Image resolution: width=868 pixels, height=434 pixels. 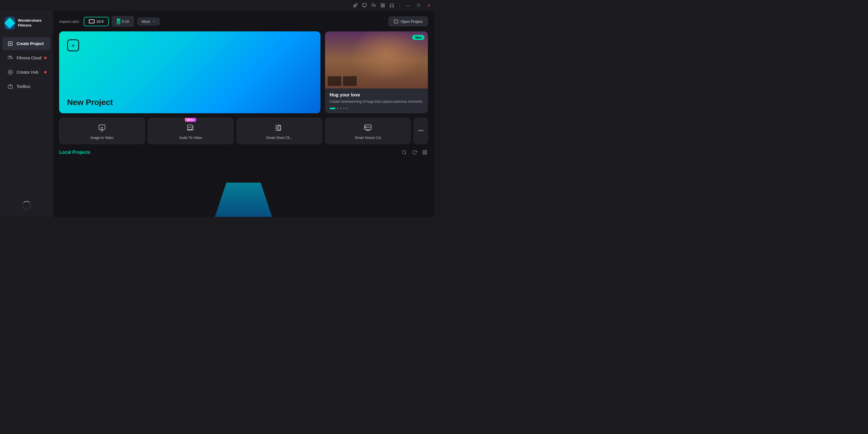 I want to click on local-projects-title: Local Projects, so click(x=75, y=152).